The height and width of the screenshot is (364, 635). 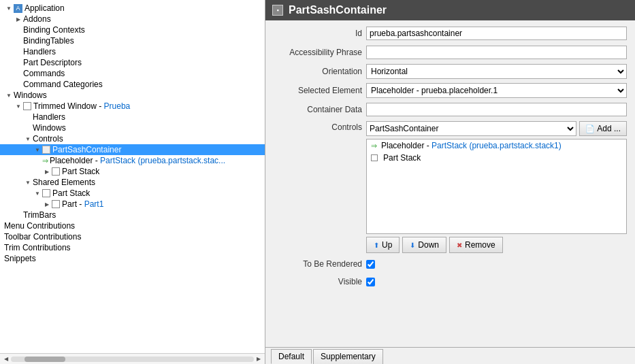 I want to click on id-row: Id, so click(x=451, y=33).